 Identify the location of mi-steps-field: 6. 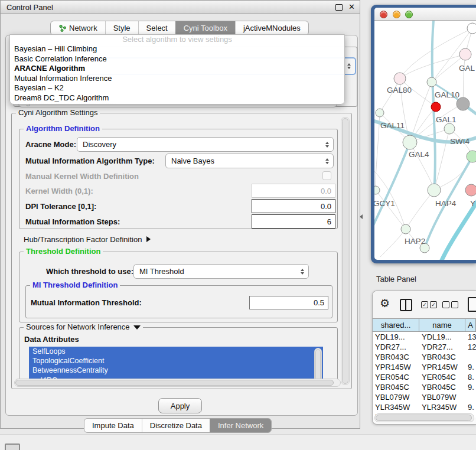
(294, 221).